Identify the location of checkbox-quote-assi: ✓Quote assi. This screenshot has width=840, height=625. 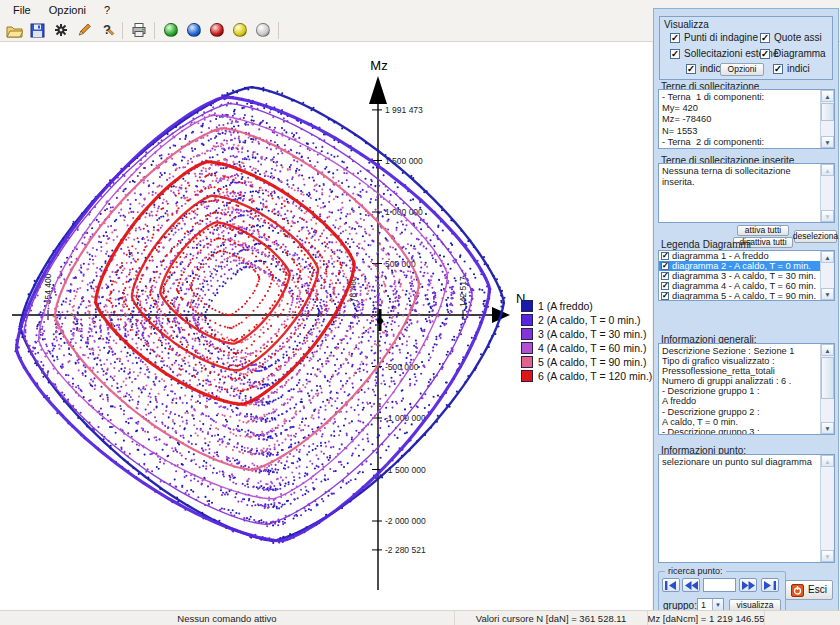
(791, 38).